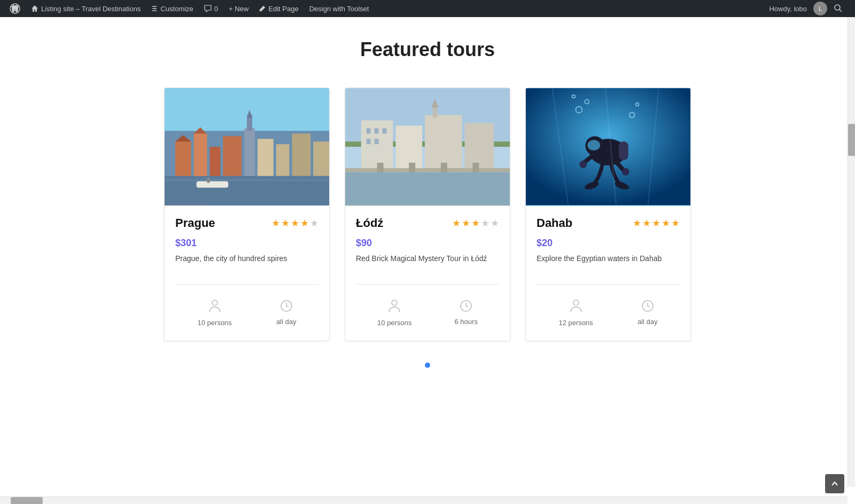 Image resolution: width=855 pixels, height=504 pixels. Describe the element at coordinates (247, 147) in the screenshot. I see `tour-image-prague` at that location.